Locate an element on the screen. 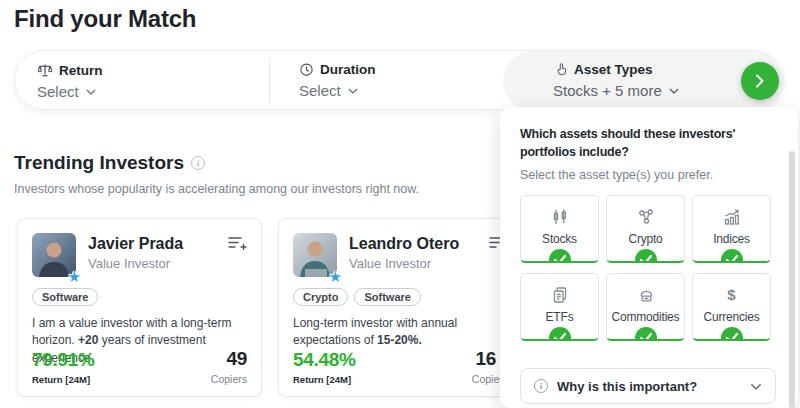 This screenshot has width=800, height=408. asset-tile-currencies: $ Currencies is located at coordinates (732, 307).